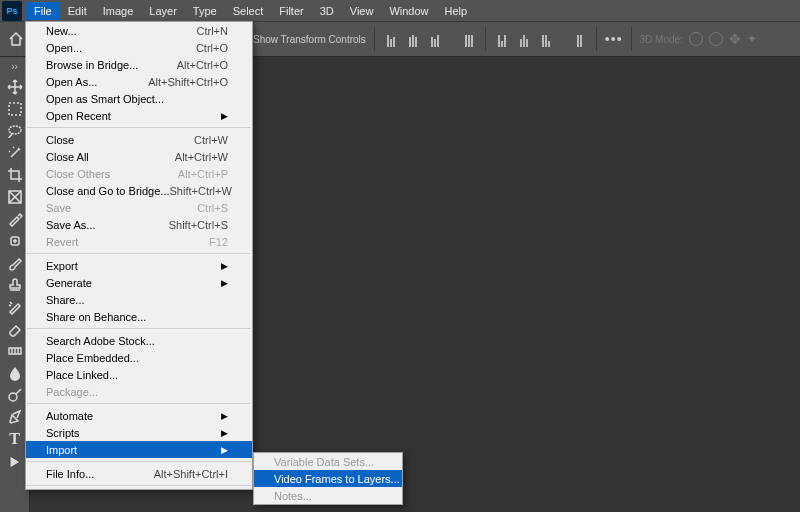 The width and height of the screenshot is (800, 512). Describe the element at coordinates (391, 39) in the screenshot. I see `align-left-icon` at that location.